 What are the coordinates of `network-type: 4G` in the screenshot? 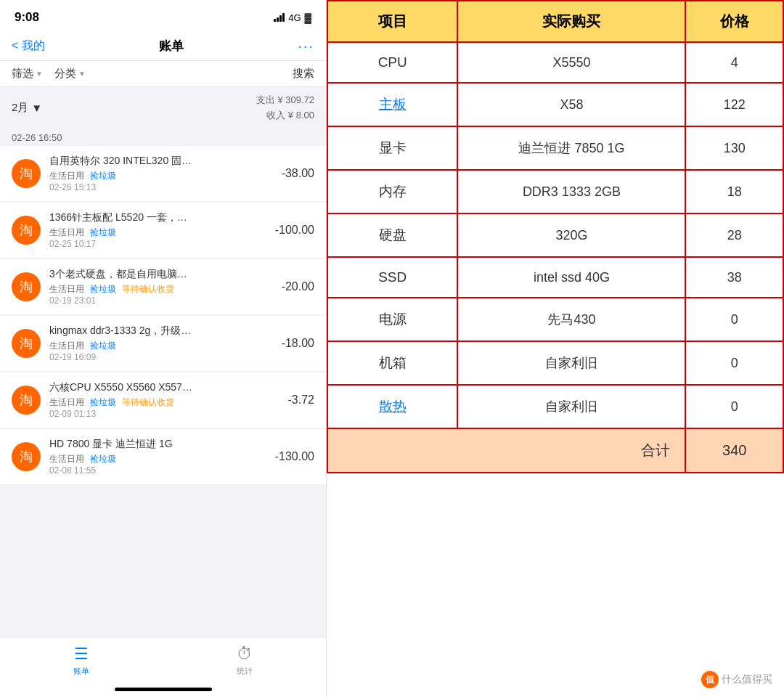 It's located at (295, 17).